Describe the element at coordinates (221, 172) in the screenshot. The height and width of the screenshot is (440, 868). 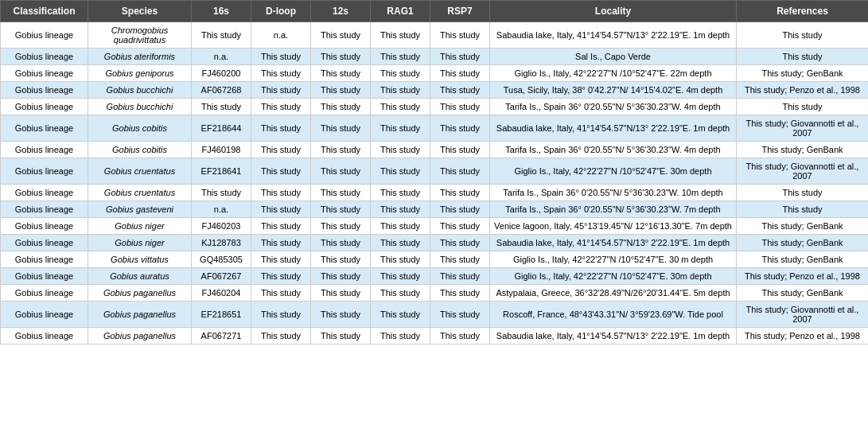
I see `cell-16s: EF218641` at that location.